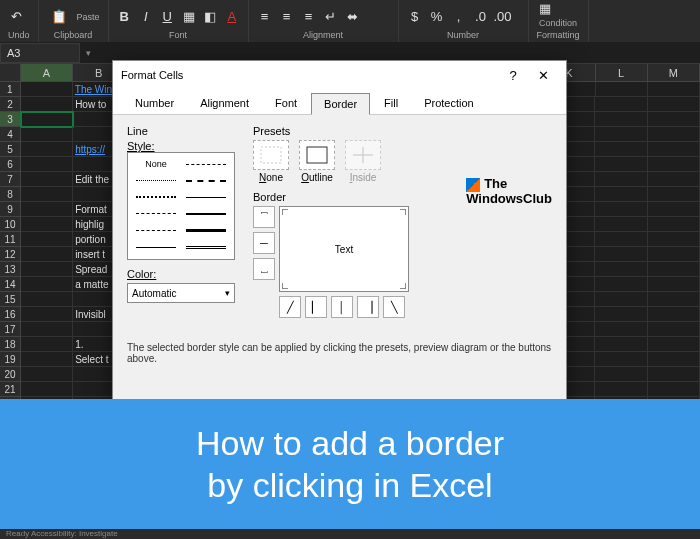  Describe the element at coordinates (10, 210) in the screenshot. I see `row-header: 9` at that location.